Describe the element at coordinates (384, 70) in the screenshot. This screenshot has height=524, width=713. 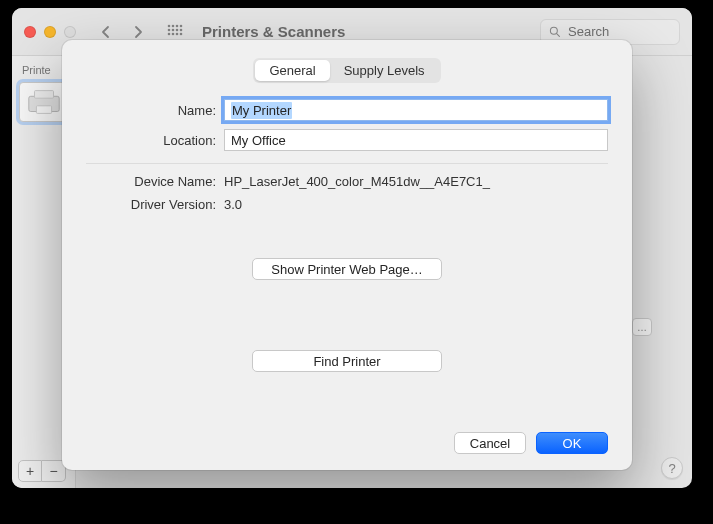
I see `tab-supply-levels: Supply Levels` at that location.